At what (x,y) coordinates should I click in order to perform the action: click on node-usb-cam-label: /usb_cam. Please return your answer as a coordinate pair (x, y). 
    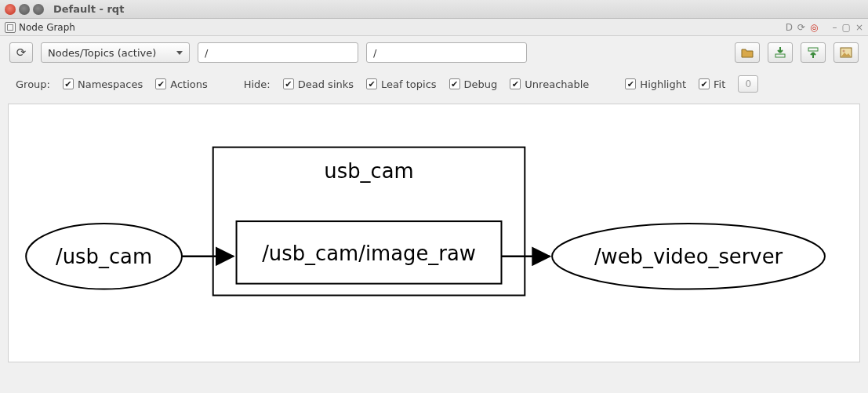
    Looking at the image, I should click on (104, 257).